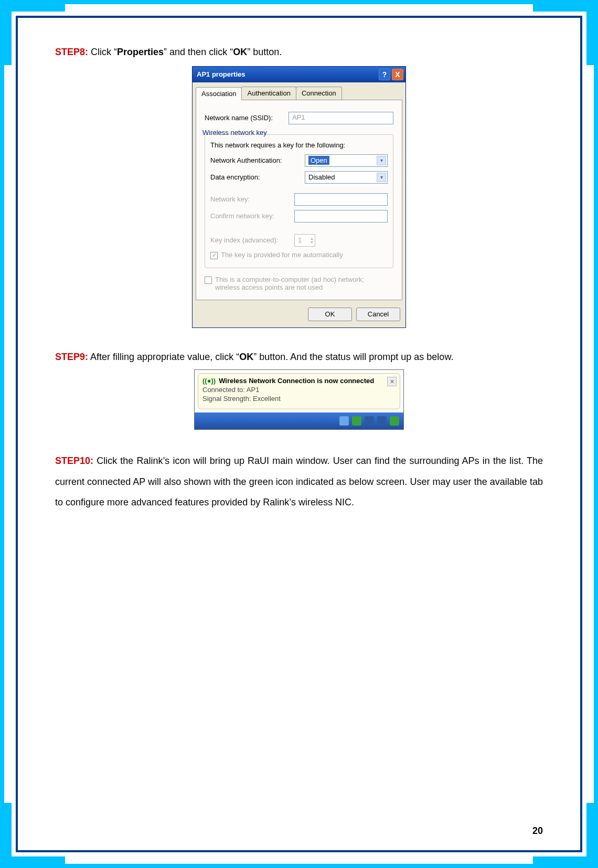  What do you see at coordinates (341, 118) in the screenshot?
I see `ssid-input: AP1` at bounding box center [341, 118].